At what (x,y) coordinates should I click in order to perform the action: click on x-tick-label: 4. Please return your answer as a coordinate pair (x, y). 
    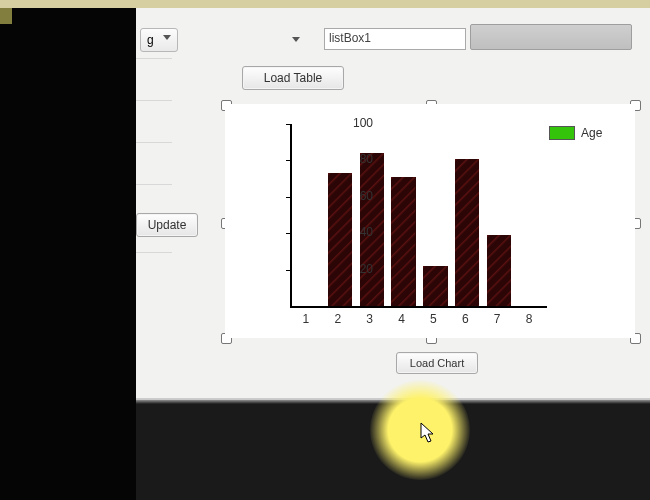
    Looking at the image, I should click on (402, 319).